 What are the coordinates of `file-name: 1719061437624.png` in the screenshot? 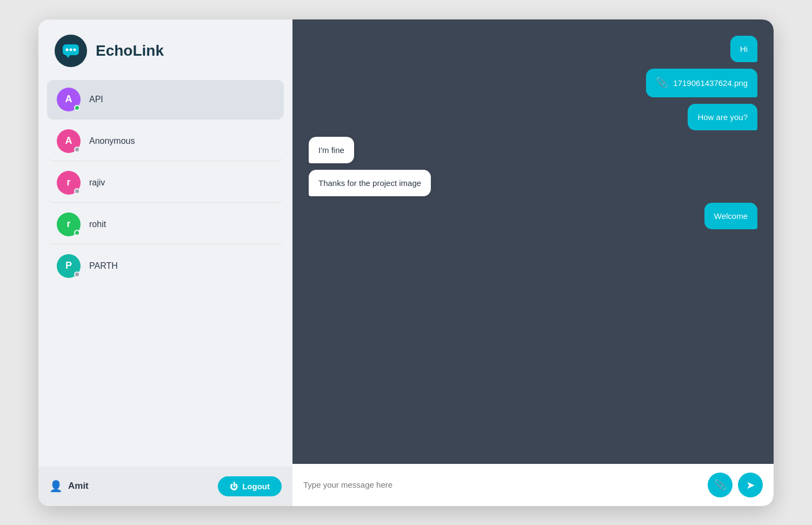 It's located at (710, 83).